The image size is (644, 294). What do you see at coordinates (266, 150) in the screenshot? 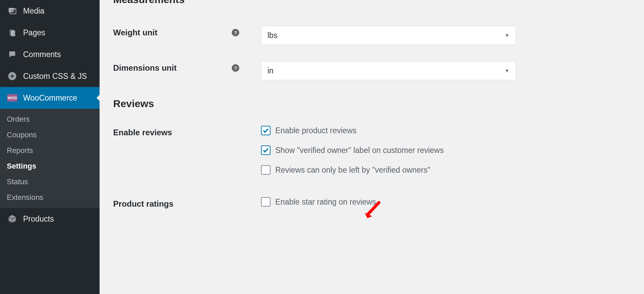
I see `verified-owner-label-checkbox` at bounding box center [266, 150].